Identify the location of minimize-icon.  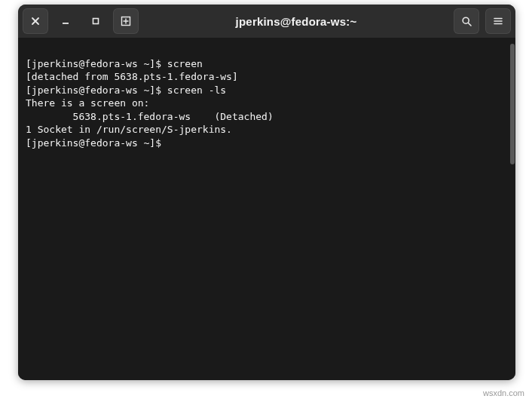
(66, 21).